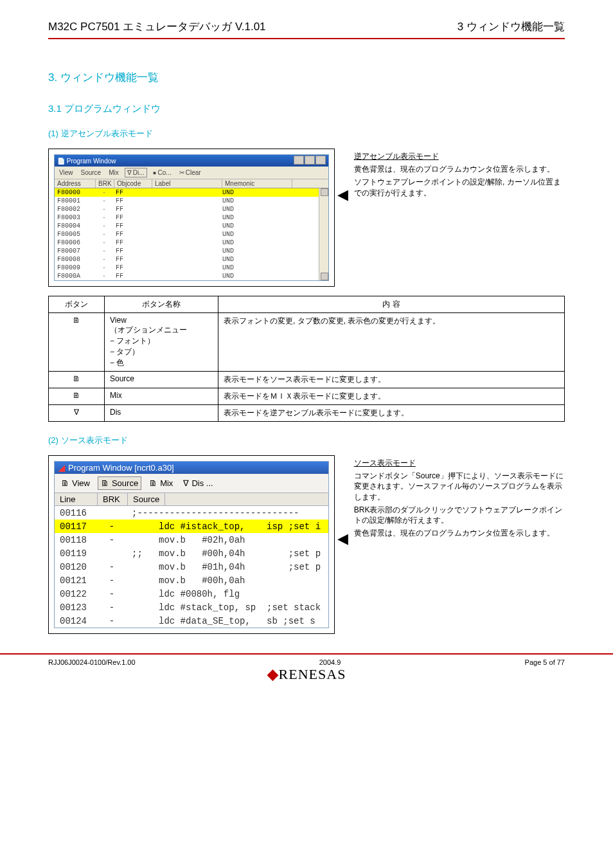  What do you see at coordinates (198, 484) in the screenshot?
I see `dis-button-2: ∇Dis ...` at bounding box center [198, 484].